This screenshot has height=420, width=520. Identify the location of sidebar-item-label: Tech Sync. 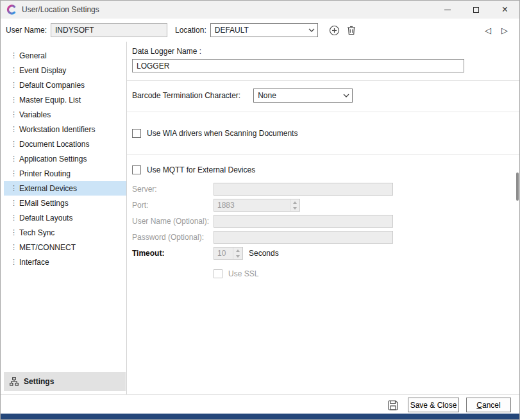
(37, 233).